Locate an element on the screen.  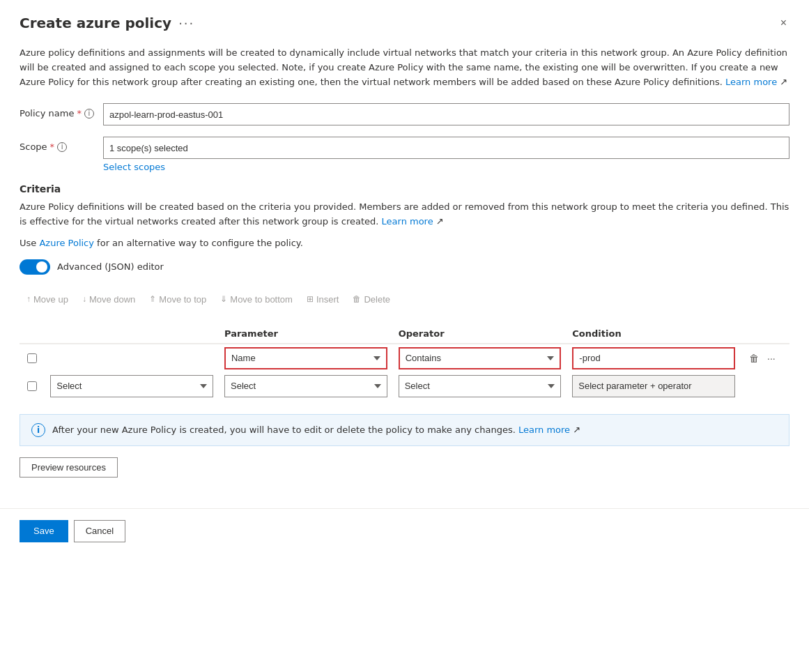
move-to-top-icon: ⇑ is located at coordinates (153, 299).